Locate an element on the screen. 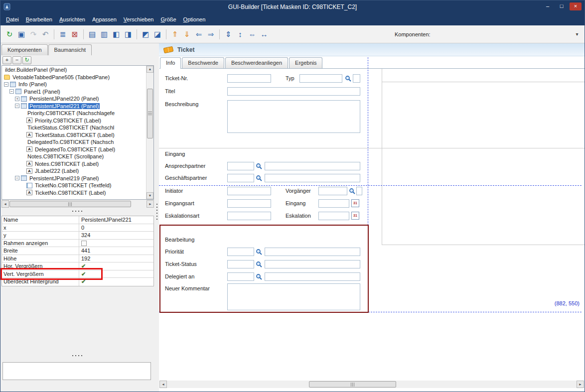 Image resolution: width=585 pixels, height=392 pixels. tree-item: APriority.C98TICKET (Label) is located at coordinates (74, 121).